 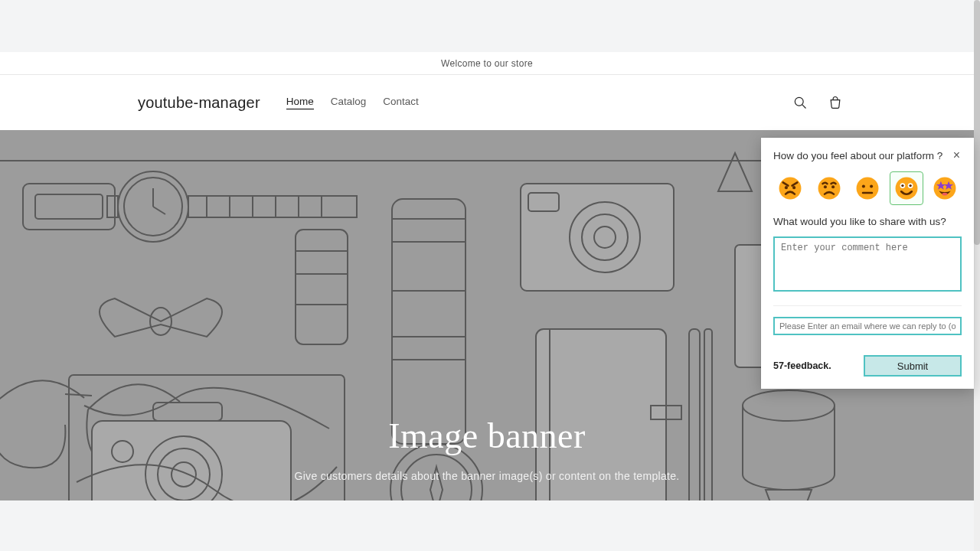 I want to click on emoji-happy, so click(x=906, y=188).